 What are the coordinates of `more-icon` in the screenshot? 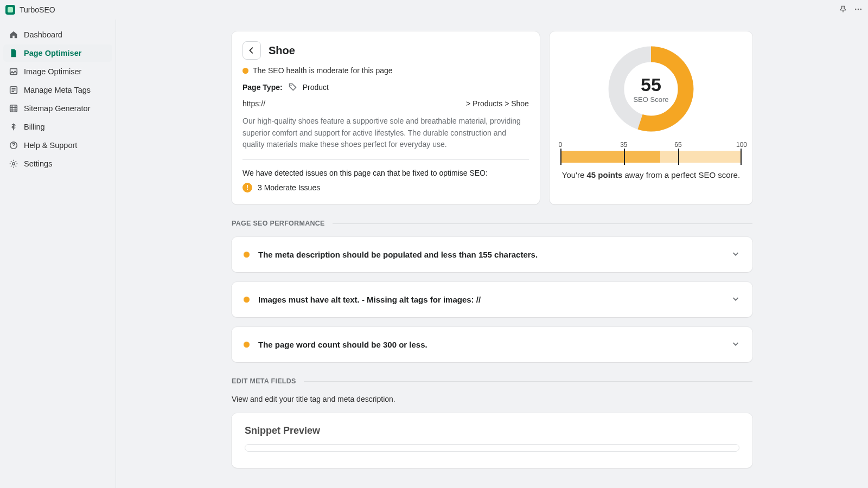 It's located at (858, 10).